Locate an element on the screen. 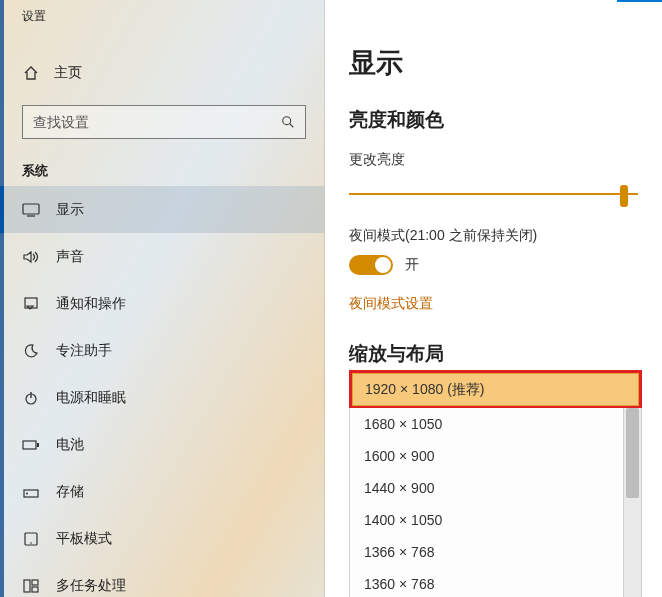 The image size is (662, 597). home-icon is located at coordinates (31, 73).